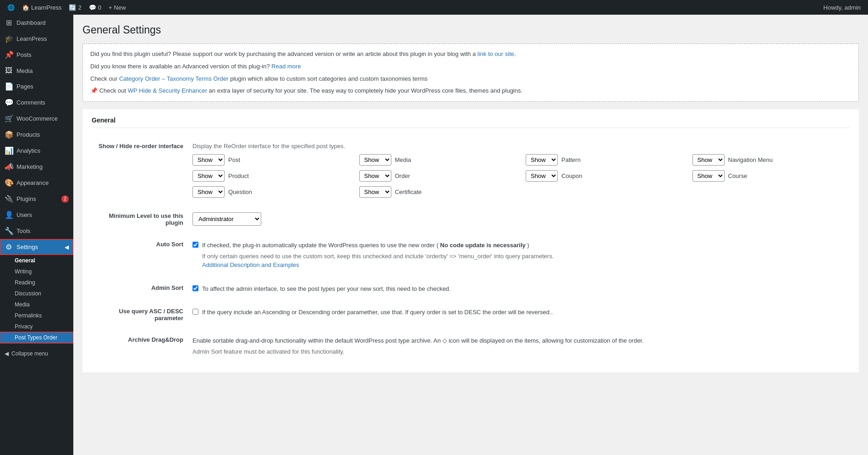 This screenshot has width=868, height=455. I want to click on product-label: Product, so click(238, 176).